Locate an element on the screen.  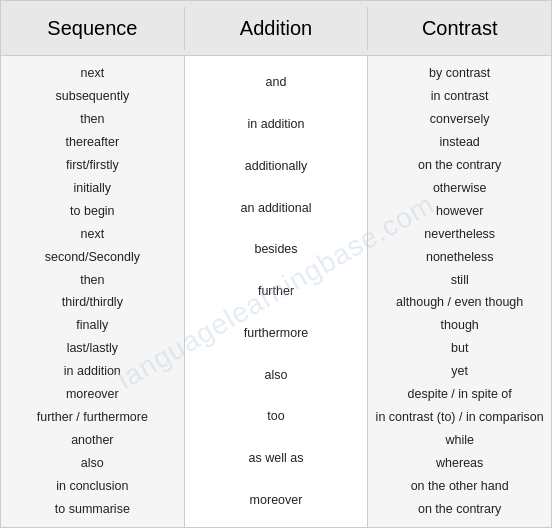
list-item: still is located at coordinates (460, 280).